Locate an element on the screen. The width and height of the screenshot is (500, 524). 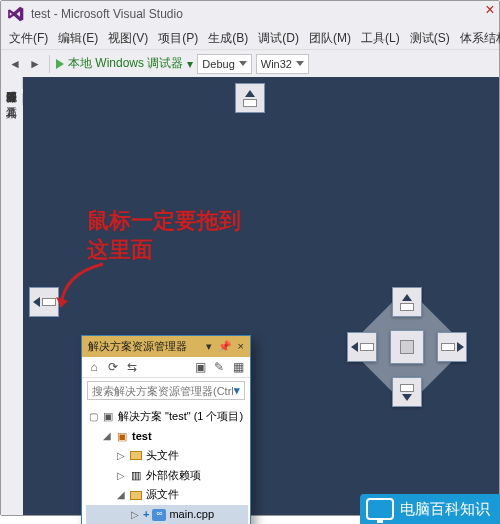
arrow-down-icon is located at coordinates (407, 398).